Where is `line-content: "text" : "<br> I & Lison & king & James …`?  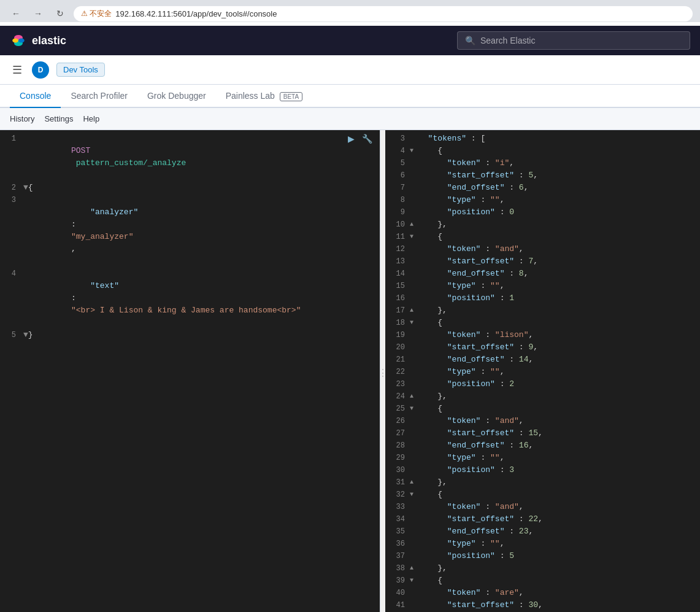
line-content: "text" : "<br> I & Lison & king & James … is located at coordinates (199, 298).